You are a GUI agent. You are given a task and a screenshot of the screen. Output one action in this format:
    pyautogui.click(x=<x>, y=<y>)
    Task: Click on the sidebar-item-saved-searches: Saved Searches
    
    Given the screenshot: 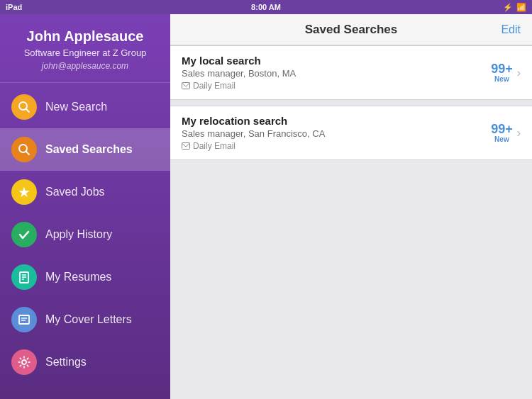 What is the action you would take?
    pyautogui.click(x=85, y=150)
    